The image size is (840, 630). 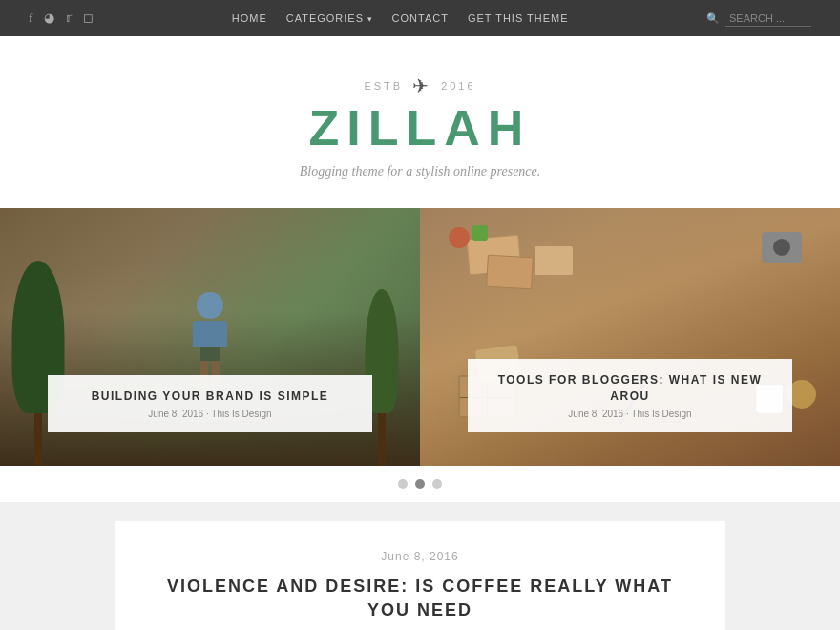 What do you see at coordinates (61, 18) in the screenshot?
I see `social-links: f ◕ 𝕣 ◻` at bounding box center [61, 18].